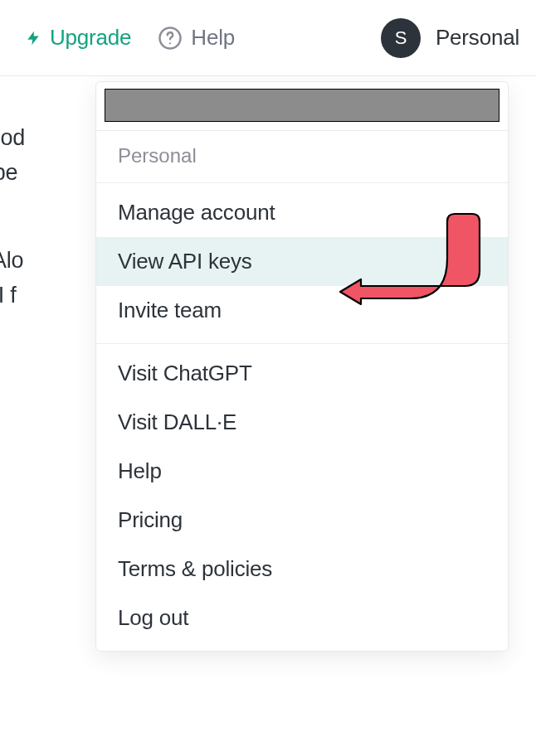 This screenshot has width=536, height=756. I want to click on upgrade-label: Upgrade, so click(90, 38).